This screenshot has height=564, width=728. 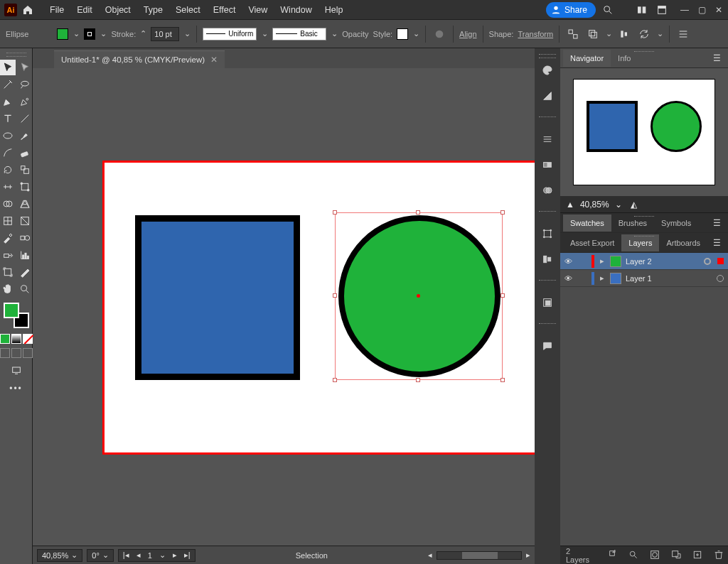 I want to click on lasso-tool, so click(x=25, y=85).